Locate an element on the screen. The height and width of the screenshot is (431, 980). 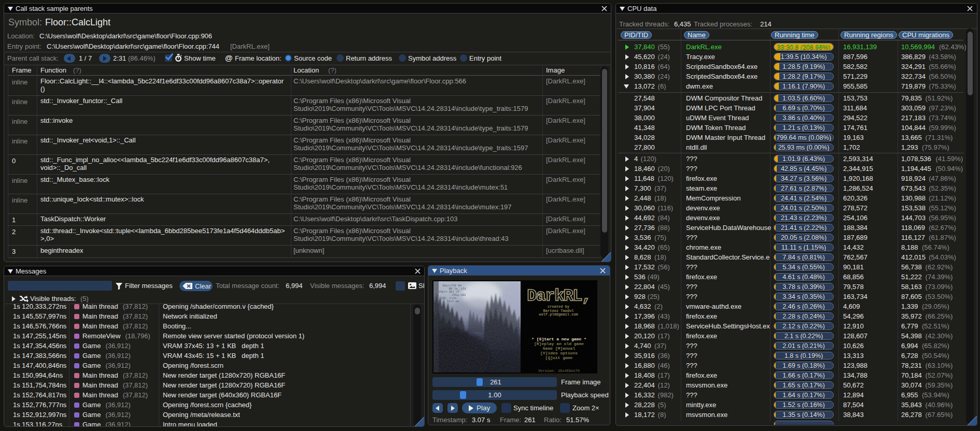
svg-text: * [S]tart a new game * is located at coordinates (559, 339).